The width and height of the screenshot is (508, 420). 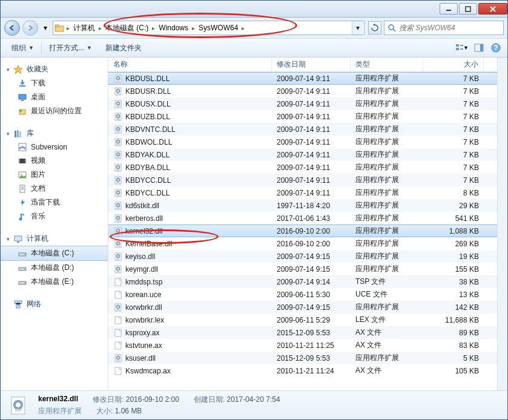 What do you see at coordinates (148, 155) in the screenshot?
I see `file-name: KBDYAK.DLL` at bounding box center [148, 155].